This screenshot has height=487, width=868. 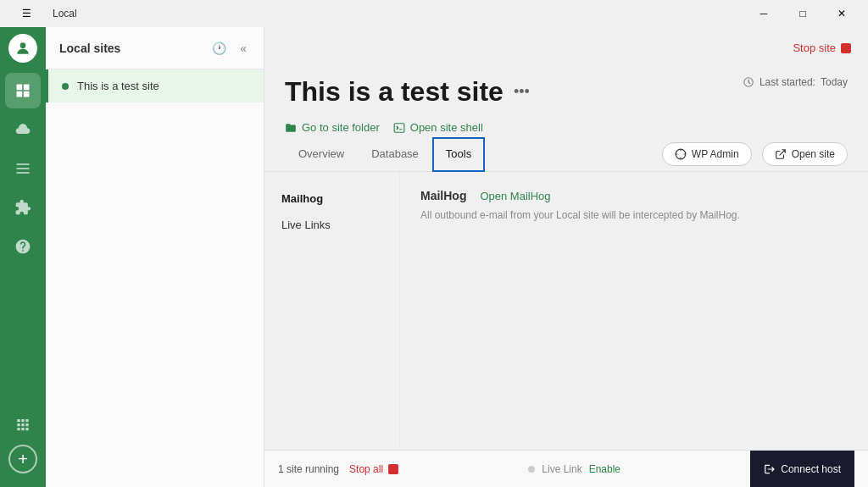 What do you see at coordinates (515, 196) in the screenshot?
I see `open-mailhog-button: Open MailHog` at bounding box center [515, 196].